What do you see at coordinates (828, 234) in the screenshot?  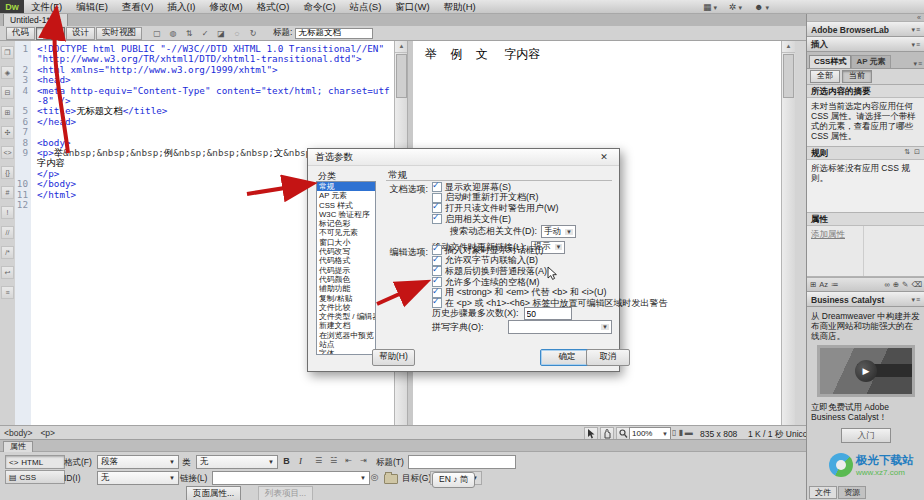 I see `add-property-link: 添加属性` at bounding box center [828, 234].